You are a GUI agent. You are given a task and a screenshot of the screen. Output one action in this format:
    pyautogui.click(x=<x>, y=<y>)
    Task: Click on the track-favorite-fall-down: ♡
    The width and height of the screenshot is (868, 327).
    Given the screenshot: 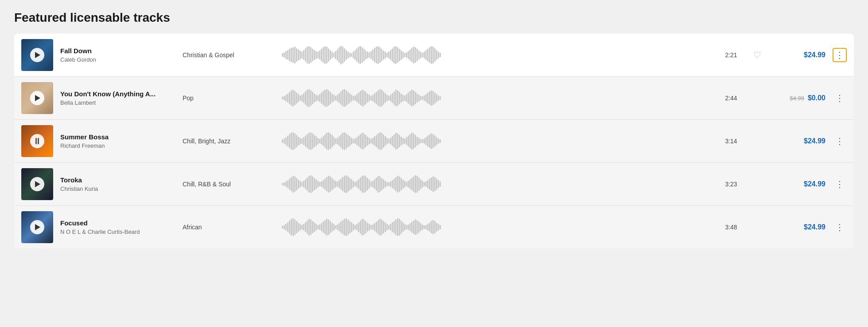 What is the action you would take?
    pyautogui.click(x=757, y=55)
    